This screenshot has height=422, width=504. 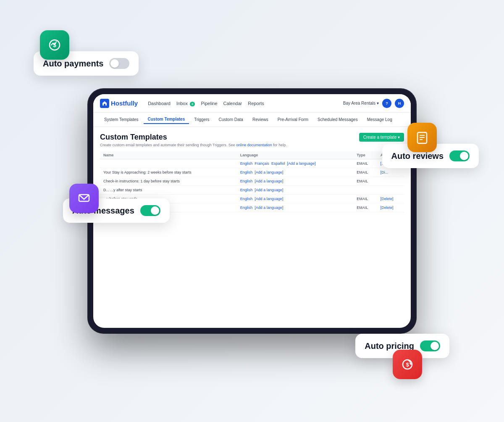 What do you see at coordinates (381, 137) in the screenshot?
I see `create-template-button: Create a template ▾` at bounding box center [381, 137].